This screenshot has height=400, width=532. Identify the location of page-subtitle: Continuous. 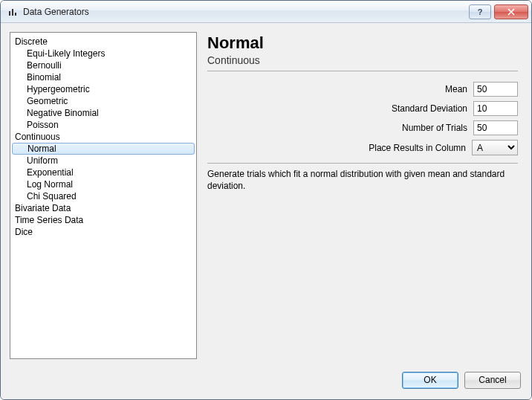
(363, 62).